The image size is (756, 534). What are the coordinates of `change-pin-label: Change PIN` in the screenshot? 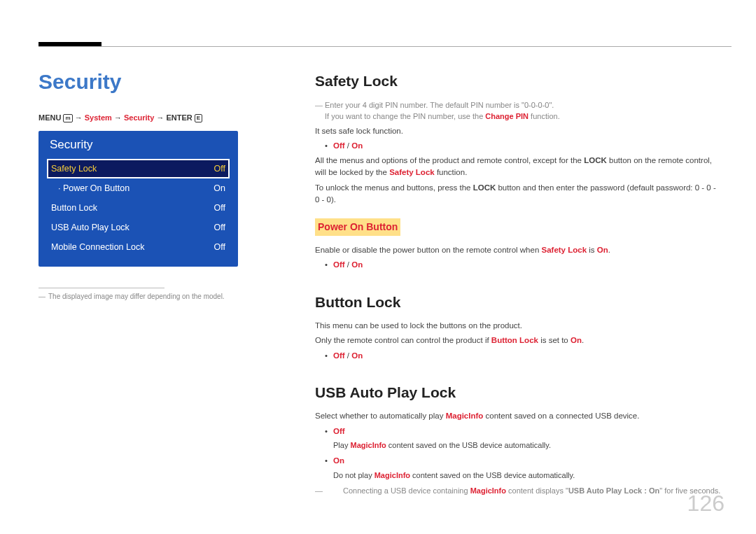 It's located at (507, 116).